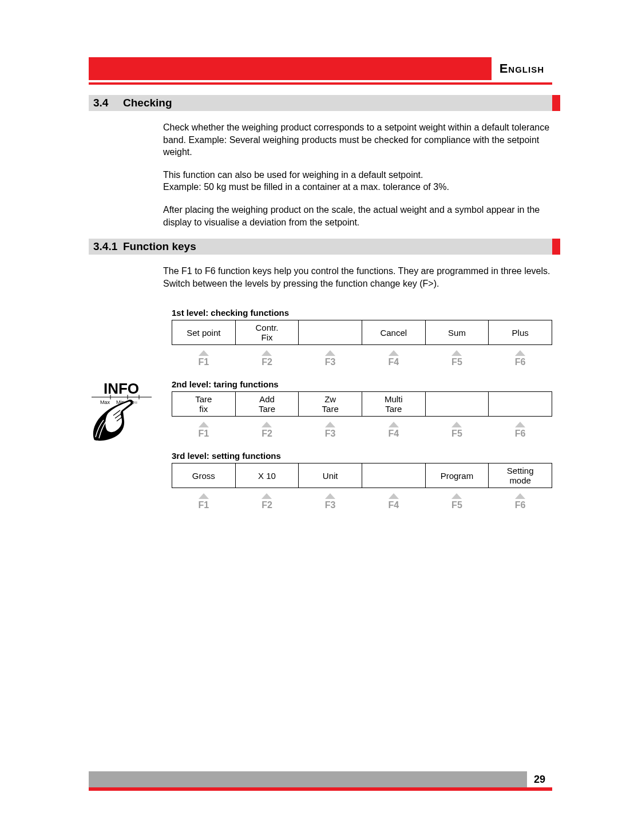 The image size is (618, 840). What do you see at coordinates (362, 385) in the screenshot?
I see `level2-title: 2nd level: taring functions` at bounding box center [362, 385].